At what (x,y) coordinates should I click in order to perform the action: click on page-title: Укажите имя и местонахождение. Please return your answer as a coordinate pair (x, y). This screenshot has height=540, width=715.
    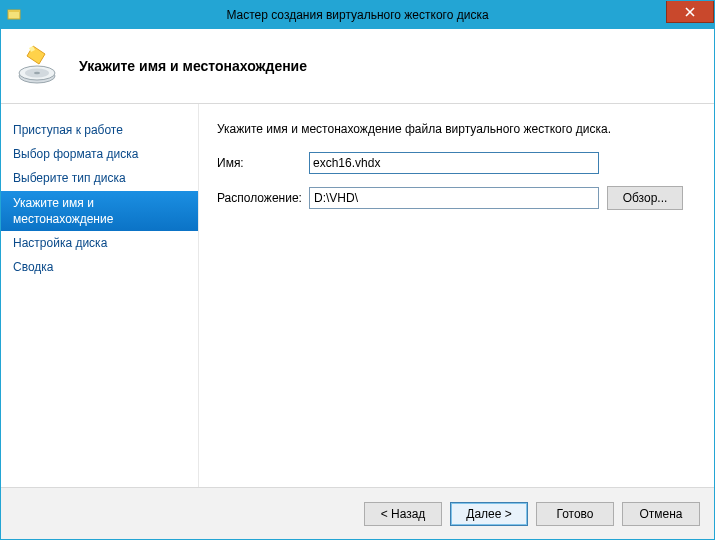
    Looking at the image, I should click on (193, 66).